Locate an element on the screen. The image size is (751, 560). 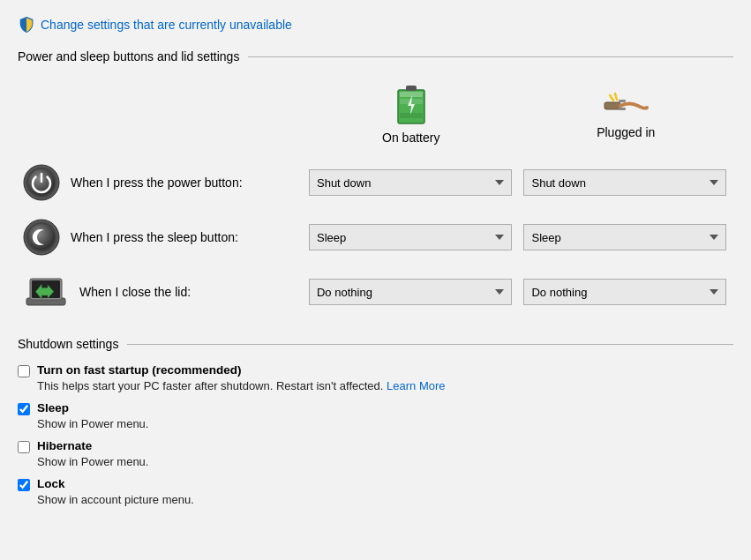
sleep-button-label: When I press the sleep button: is located at coordinates (154, 237).